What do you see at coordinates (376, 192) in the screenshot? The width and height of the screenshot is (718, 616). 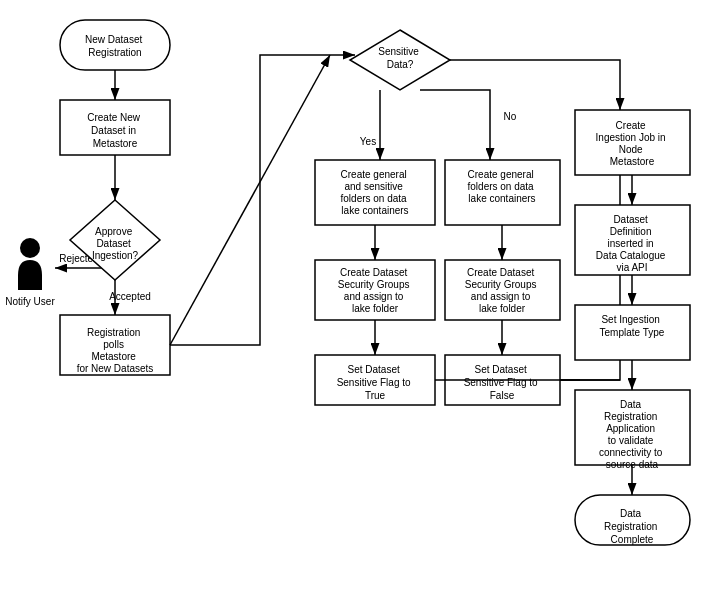 I see `create-general-sensitive-text: Create general and sensitive folders on …` at bounding box center [376, 192].